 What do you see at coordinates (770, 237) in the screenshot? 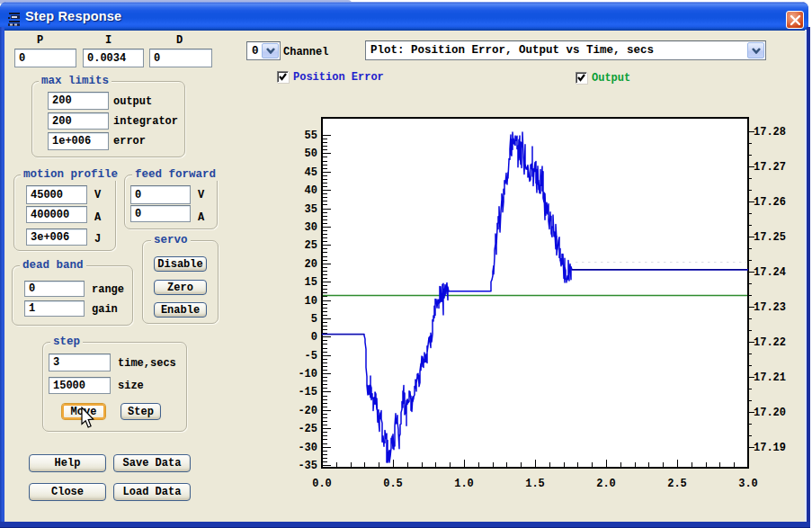
I see `svg-text: 17.25` at bounding box center [770, 237].